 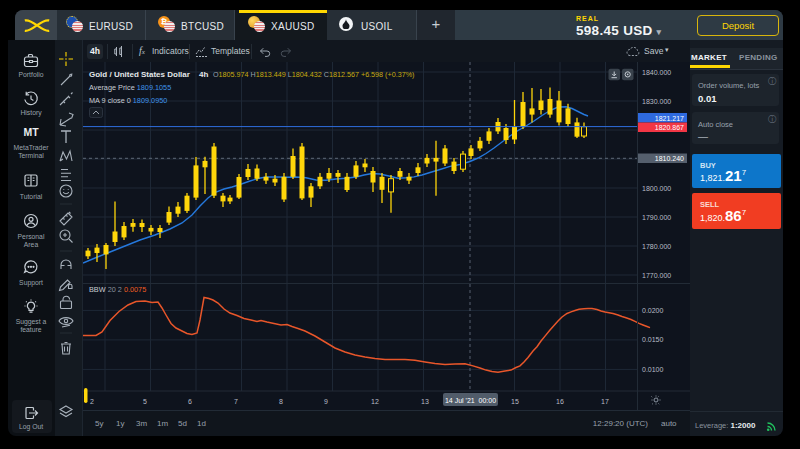 I want to click on svg-text: 12:29:20 (UTC), so click(x=620, y=424).